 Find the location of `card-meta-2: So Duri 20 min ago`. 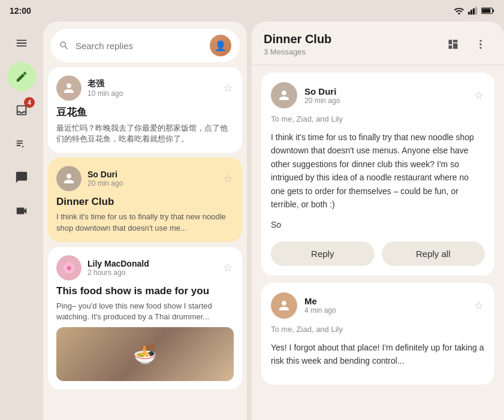

card-meta-2: So Duri 20 min ago is located at coordinates (152, 179).